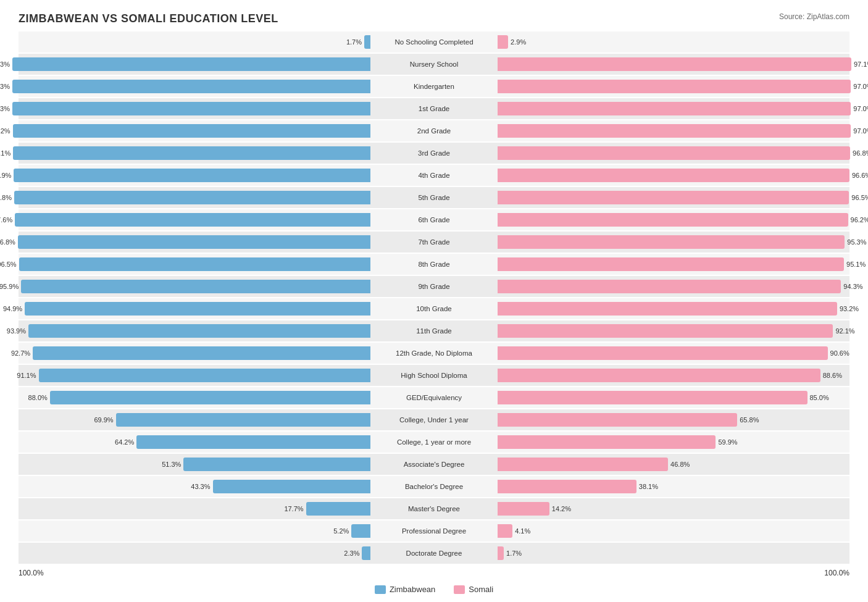  I want to click on bar-row: 98.1%3rd Grade96.8%, so click(434, 153).